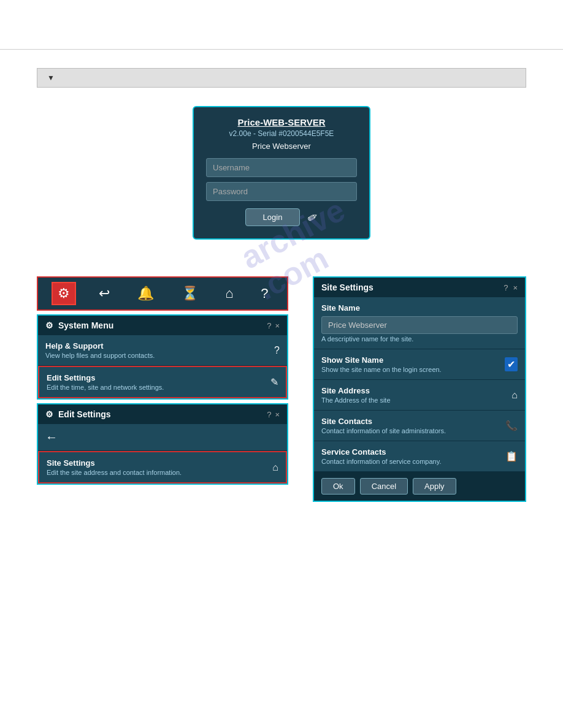 Image resolution: width=563 pixels, height=728 pixels. Describe the element at coordinates (381, 452) in the screenshot. I see `service-contacts-label: Service Contacts` at that location.